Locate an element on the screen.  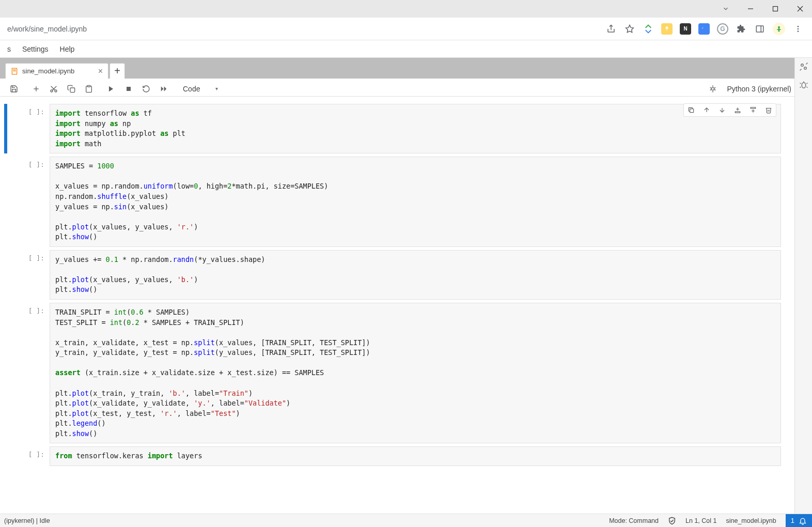
jupyter-menubar: s Settings Help is located at coordinates (406, 49).